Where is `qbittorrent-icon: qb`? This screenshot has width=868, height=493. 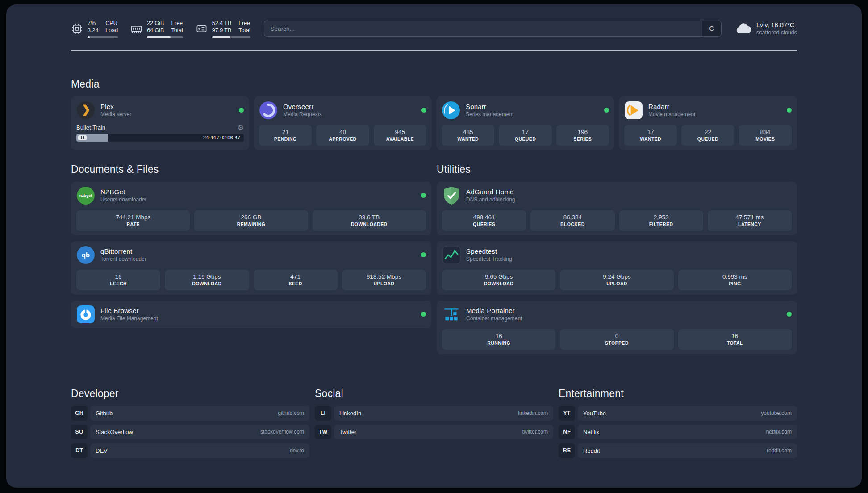
qbittorrent-icon: qb is located at coordinates (86, 255).